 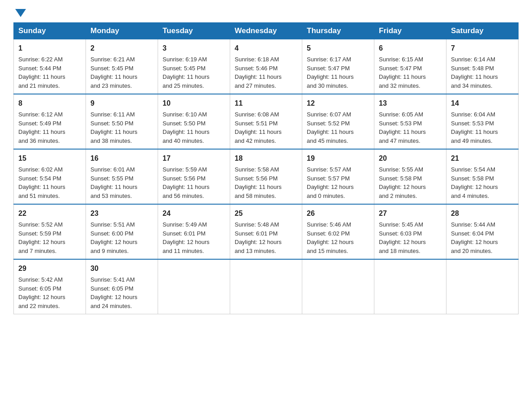 I want to click on daylight-minutes-text: and 40 minutes., so click(x=184, y=141).